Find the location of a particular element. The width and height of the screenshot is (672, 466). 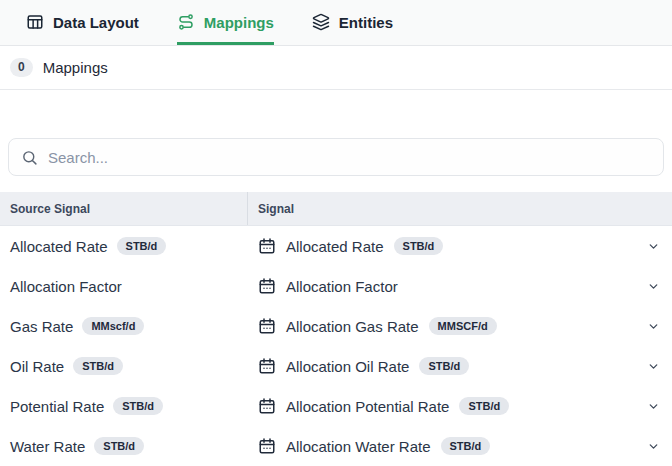

signal-label: Allocation Gas Rate is located at coordinates (352, 326).